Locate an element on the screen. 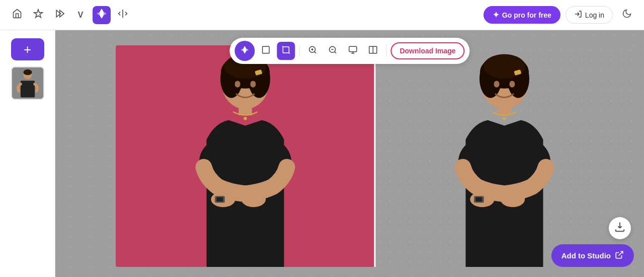  forward-button is located at coordinates (59, 15).